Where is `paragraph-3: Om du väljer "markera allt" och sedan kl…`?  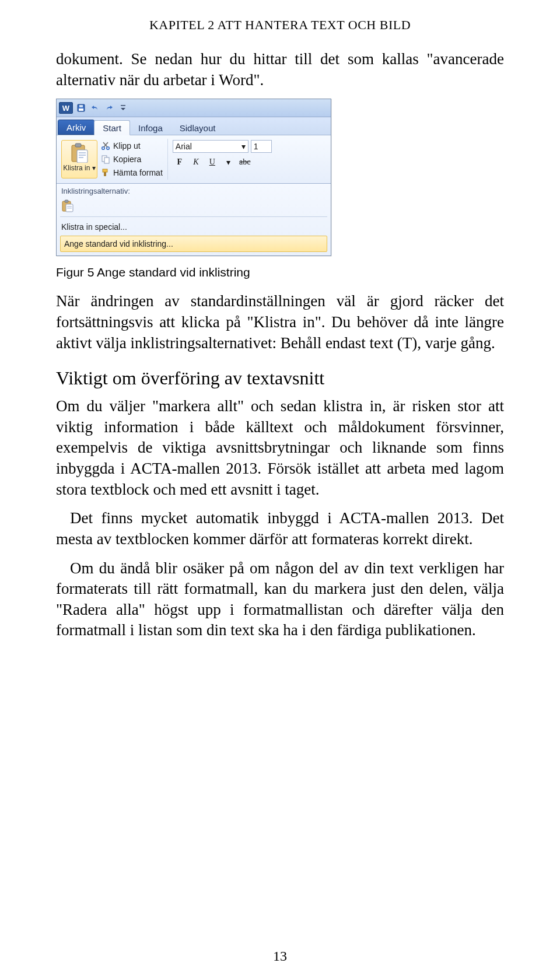
paragraph-3: Om du väljer "markera allt" och sedan kl… is located at coordinates (280, 448).